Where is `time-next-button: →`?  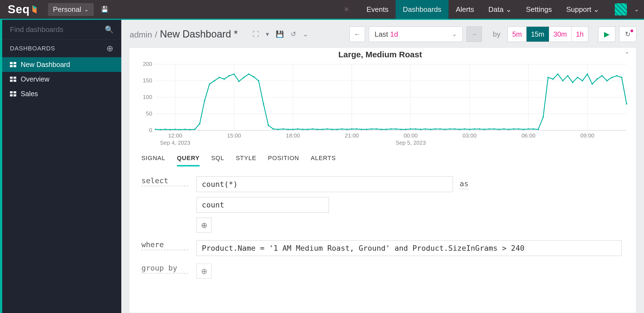 time-next-button: → is located at coordinates (474, 34).